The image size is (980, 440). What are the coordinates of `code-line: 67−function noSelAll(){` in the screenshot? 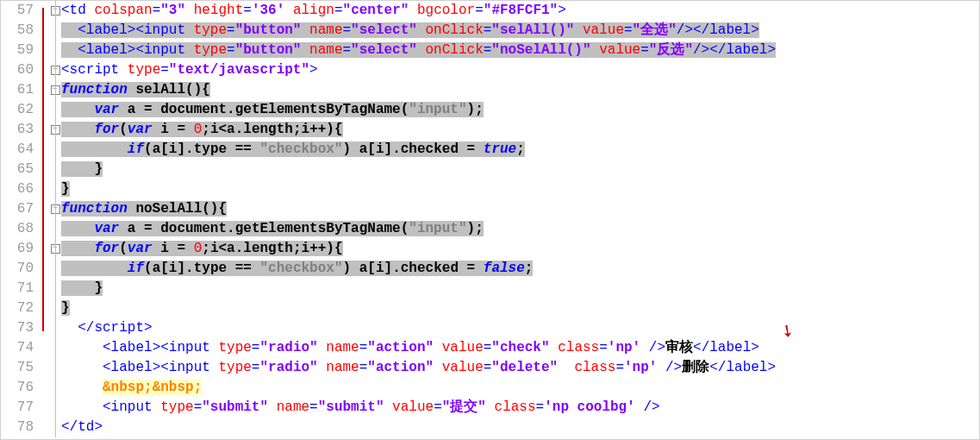 It's located at (490, 209).